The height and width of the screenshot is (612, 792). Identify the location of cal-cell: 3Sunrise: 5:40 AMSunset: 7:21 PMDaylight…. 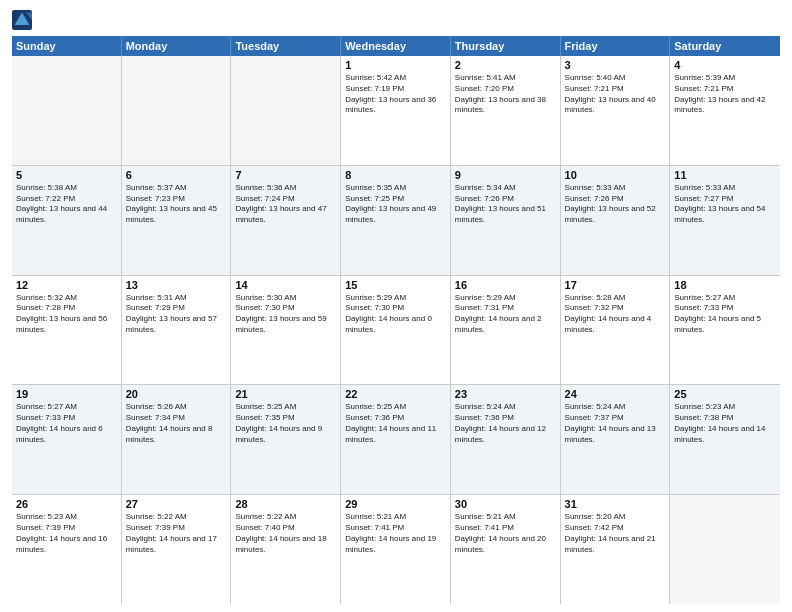
(616, 110).